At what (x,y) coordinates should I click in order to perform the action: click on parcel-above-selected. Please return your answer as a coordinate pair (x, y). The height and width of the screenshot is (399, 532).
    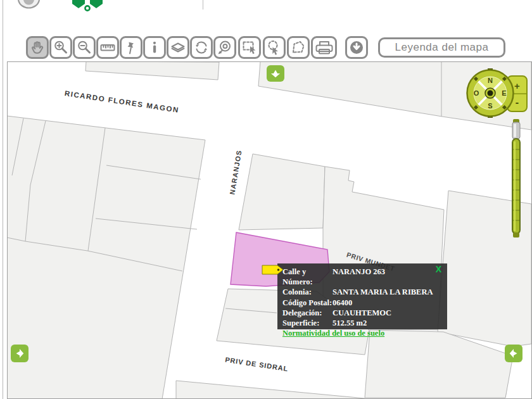
    Looking at the image, I should click on (282, 192).